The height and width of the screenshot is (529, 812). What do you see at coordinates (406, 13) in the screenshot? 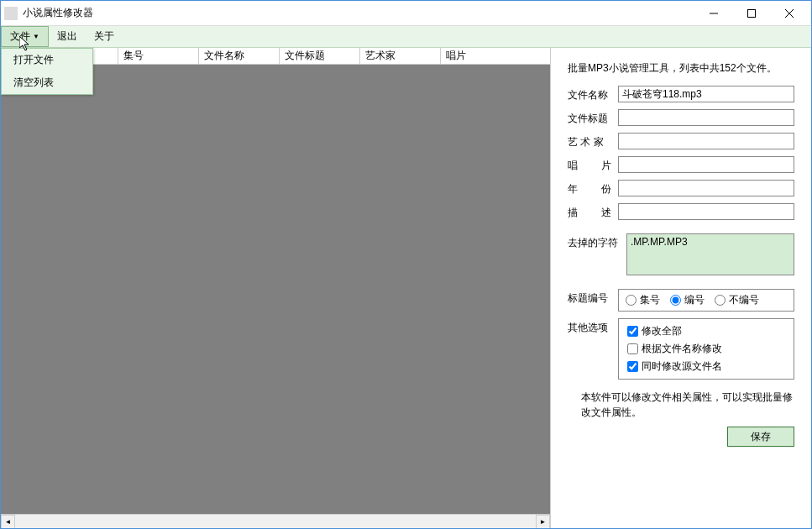
I see `titlebar: 小说属性修改器` at bounding box center [406, 13].